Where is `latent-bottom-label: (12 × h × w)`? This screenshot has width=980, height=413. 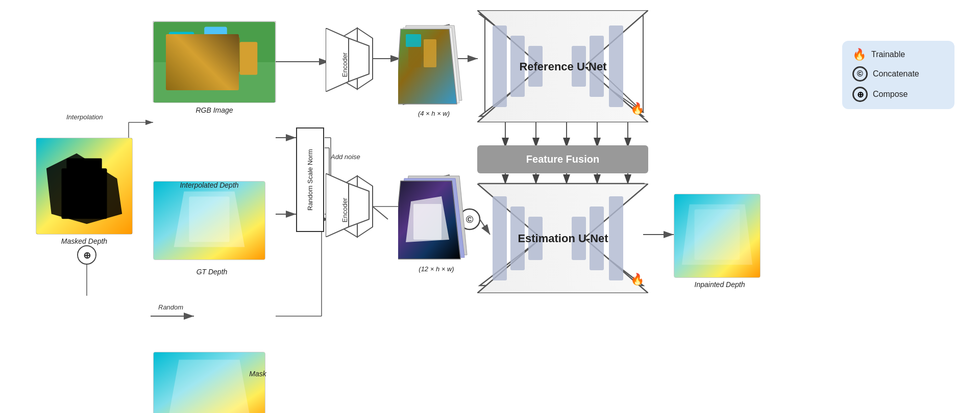
latent-bottom-label: (12 × h × w) is located at coordinates (436, 269).